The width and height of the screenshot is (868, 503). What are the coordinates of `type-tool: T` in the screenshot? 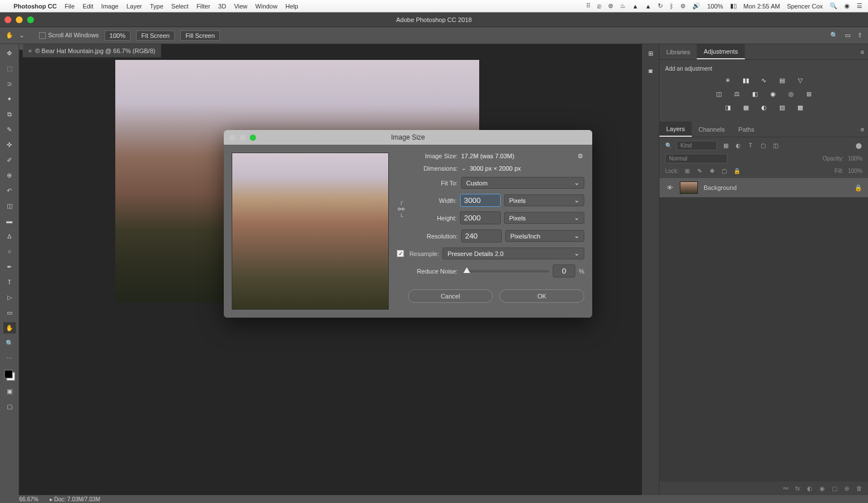 It's located at (10, 282).